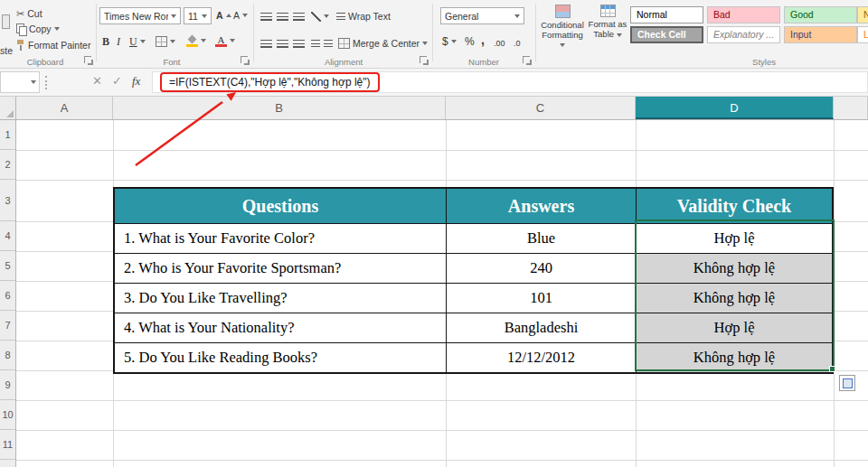 The height and width of the screenshot is (467, 868). I want to click on row-header-3: 3, so click(7, 201).